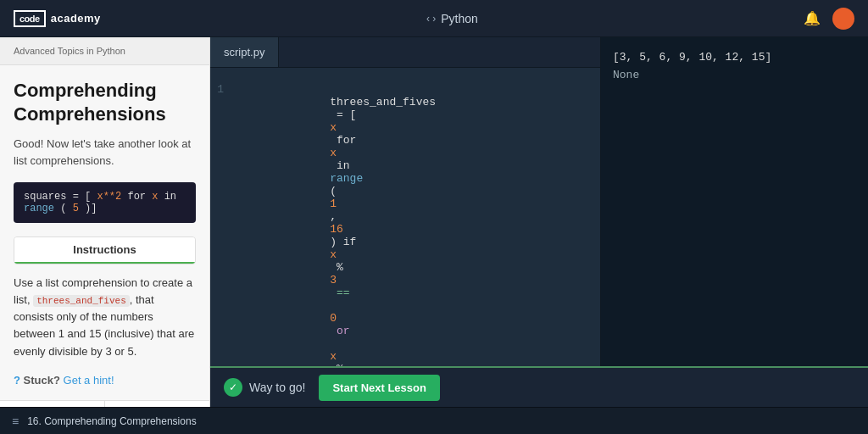 This screenshot has width=868, height=434. What do you see at coordinates (45, 197) in the screenshot?
I see `code-var: squares` at bounding box center [45, 197].